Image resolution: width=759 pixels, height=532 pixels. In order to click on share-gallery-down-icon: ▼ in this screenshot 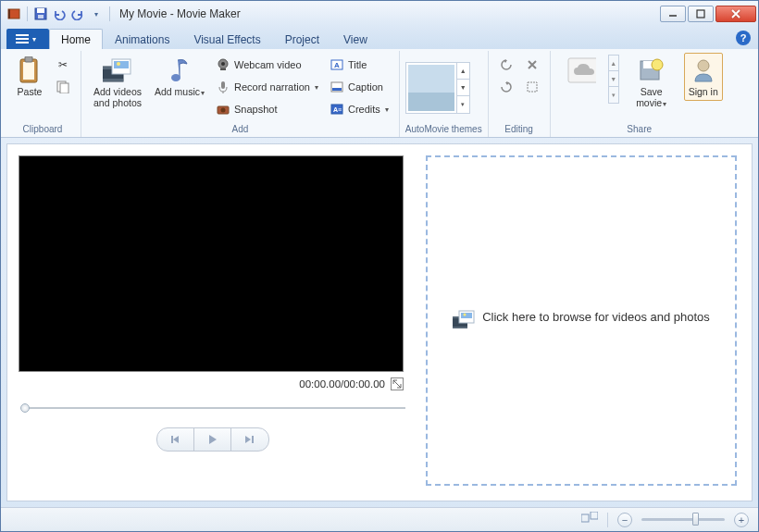, I will do `click(614, 80)`.